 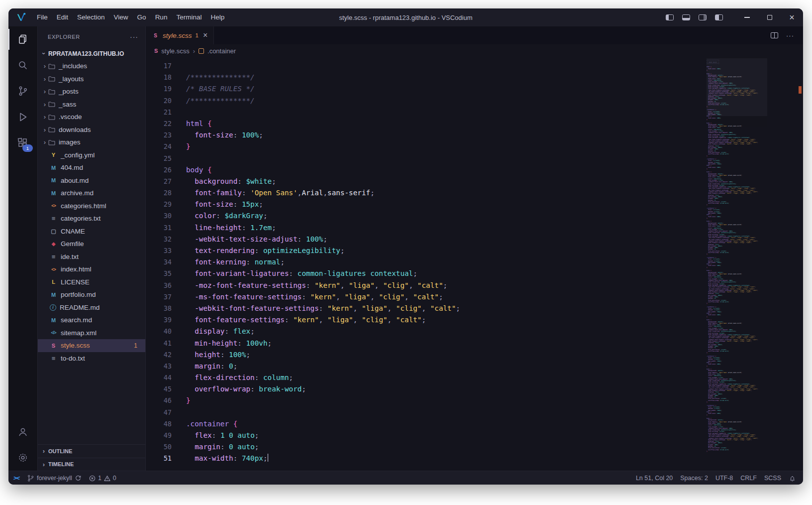 I want to click on minimap-viewport, so click(x=737, y=87).